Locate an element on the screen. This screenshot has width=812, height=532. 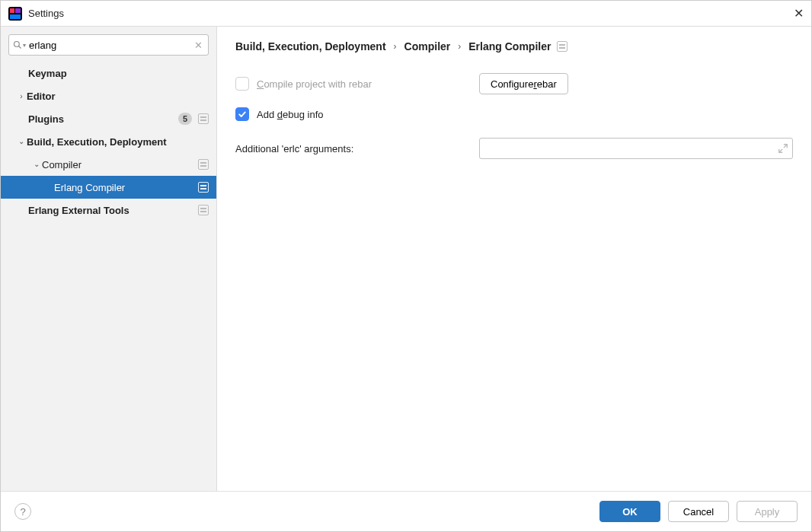
cancel-button: Cancel is located at coordinates (699, 511).